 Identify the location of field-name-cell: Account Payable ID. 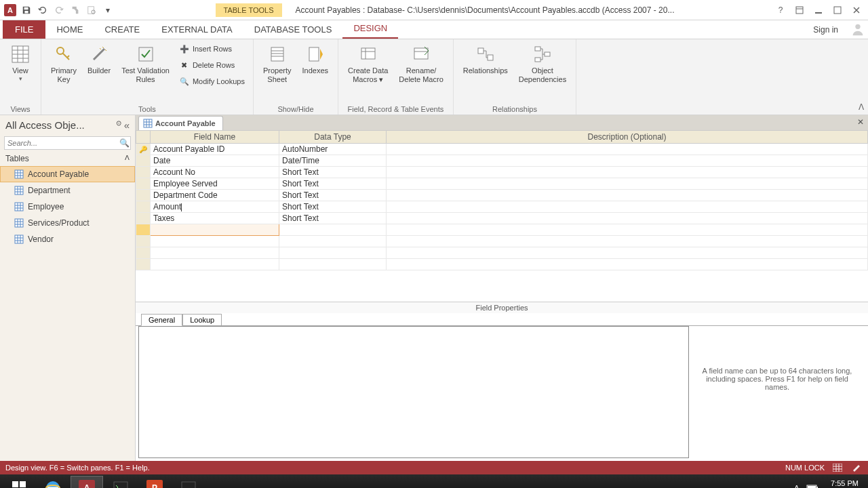
(215, 149).